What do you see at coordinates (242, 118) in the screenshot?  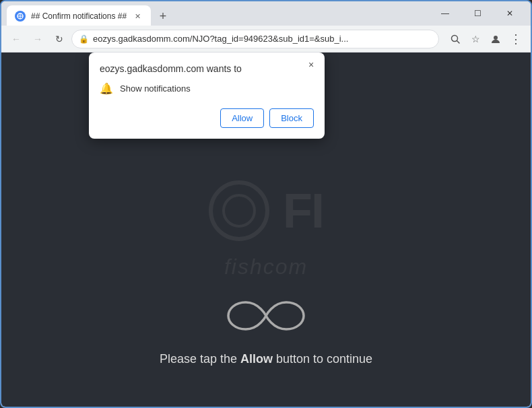 I see `allow-button: Allow` at bounding box center [242, 118].